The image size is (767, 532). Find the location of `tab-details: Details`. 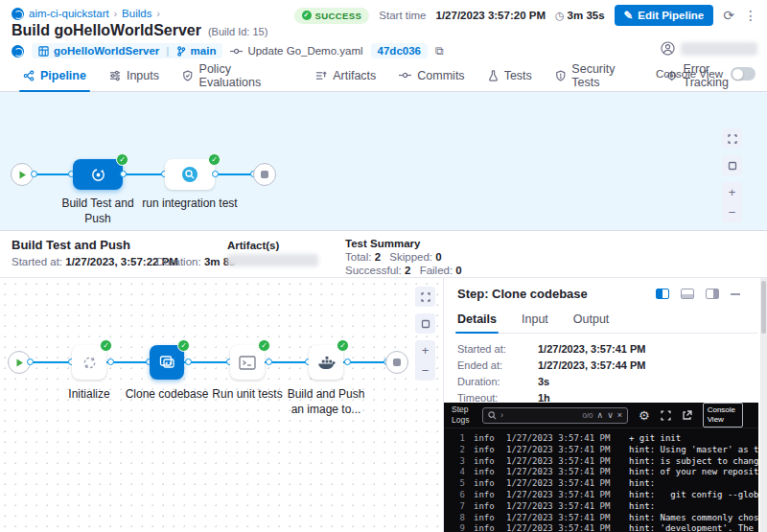

tab-details: Details is located at coordinates (477, 320).